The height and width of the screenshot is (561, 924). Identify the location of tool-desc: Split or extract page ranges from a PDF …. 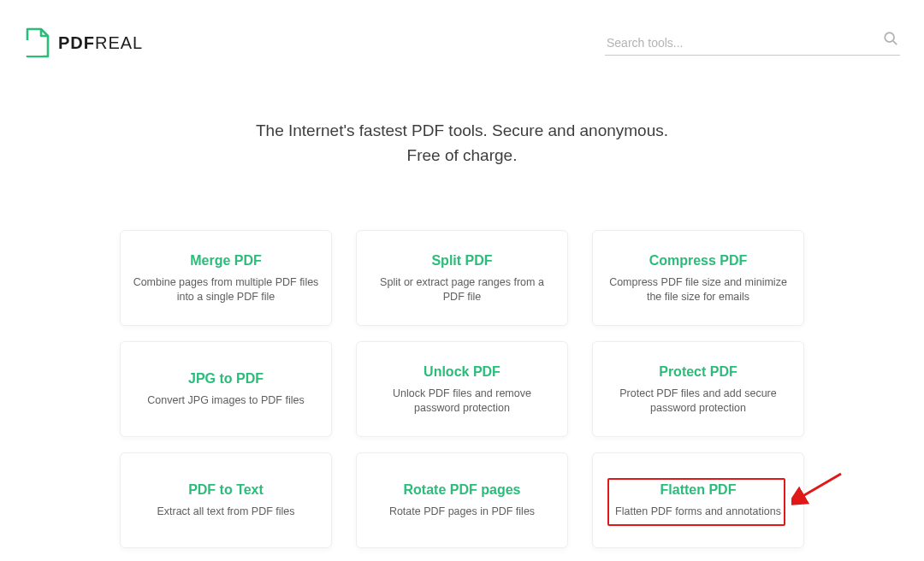
(462, 290).